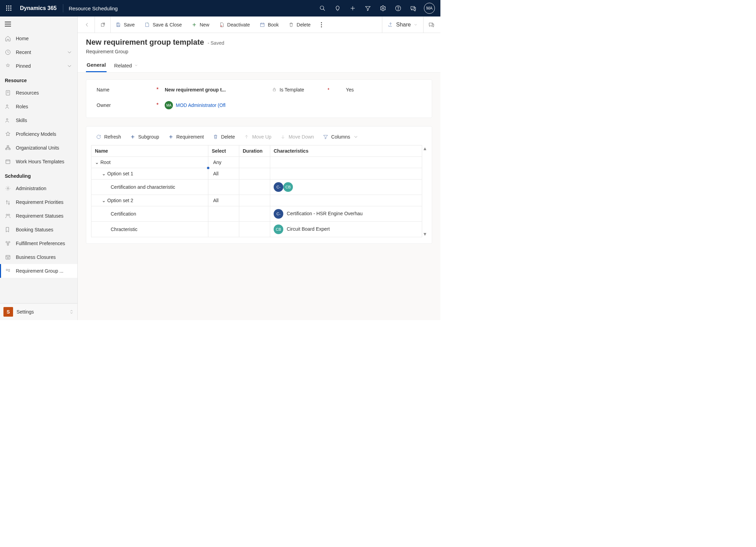 Image resolution: width=756 pixels, height=547 pixels. Describe the element at coordinates (346, 151) in the screenshot. I see `col-characteristics: Characteristics` at that location.